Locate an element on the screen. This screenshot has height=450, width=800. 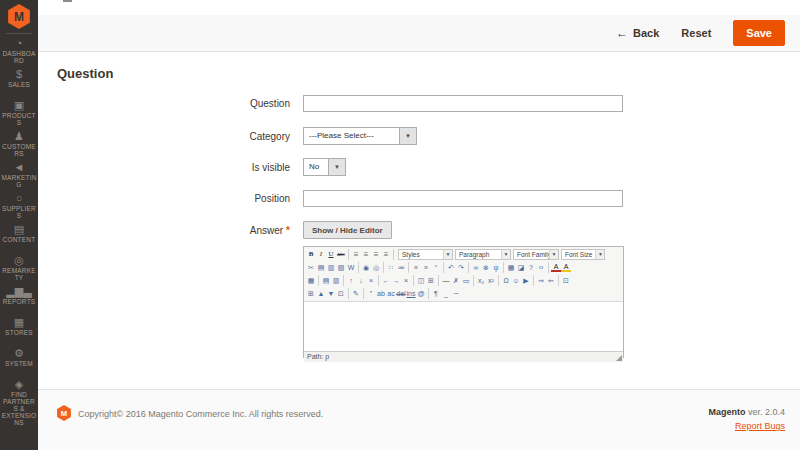
sidebar-item: ◄ MARKETING is located at coordinates (19, 176).